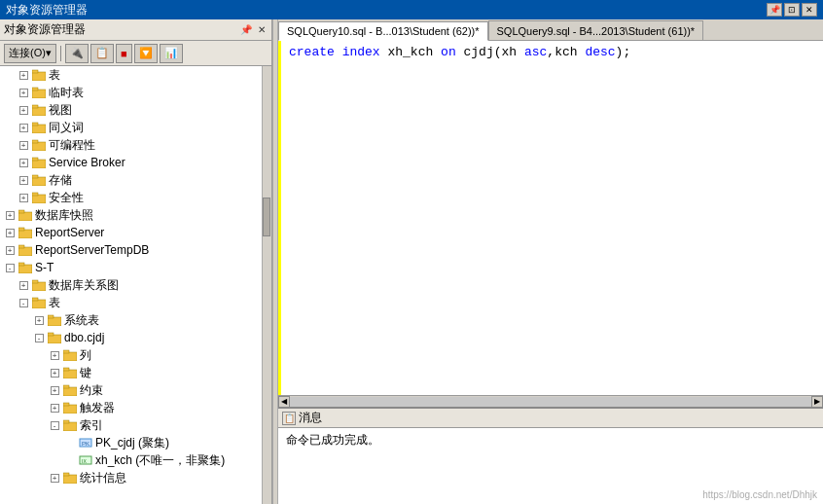 The image size is (823, 504). Describe the element at coordinates (130, 425) in the screenshot. I see `tree-item-suoyin: - 索引` at that location.